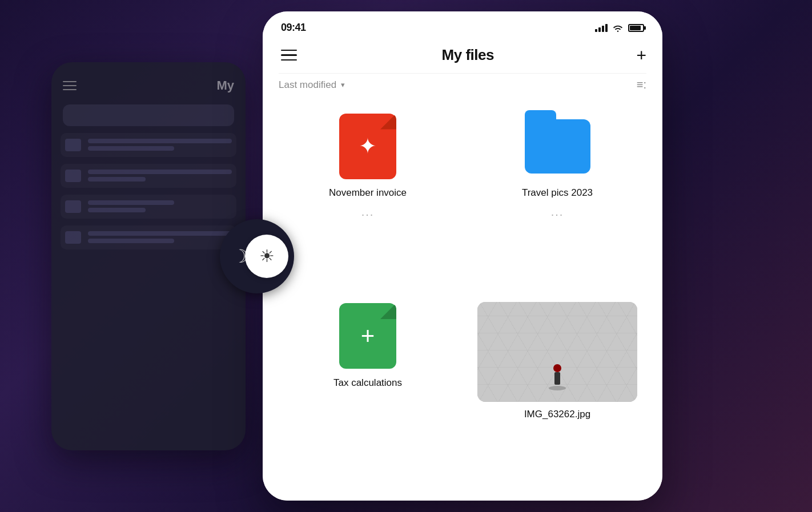 This screenshot has height=512, width=812. I want to click on hamburger-button, so click(289, 55).